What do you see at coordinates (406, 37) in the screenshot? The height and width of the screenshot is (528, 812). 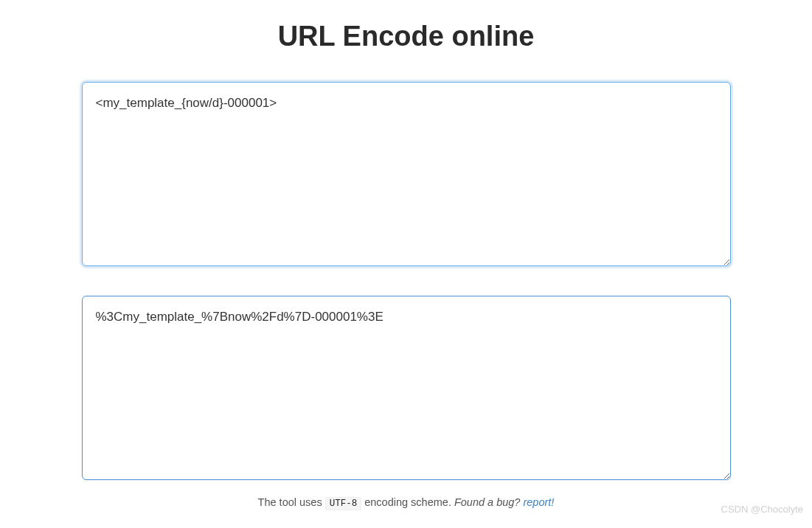 I see `page-title: URL Encode online` at bounding box center [406, 37].